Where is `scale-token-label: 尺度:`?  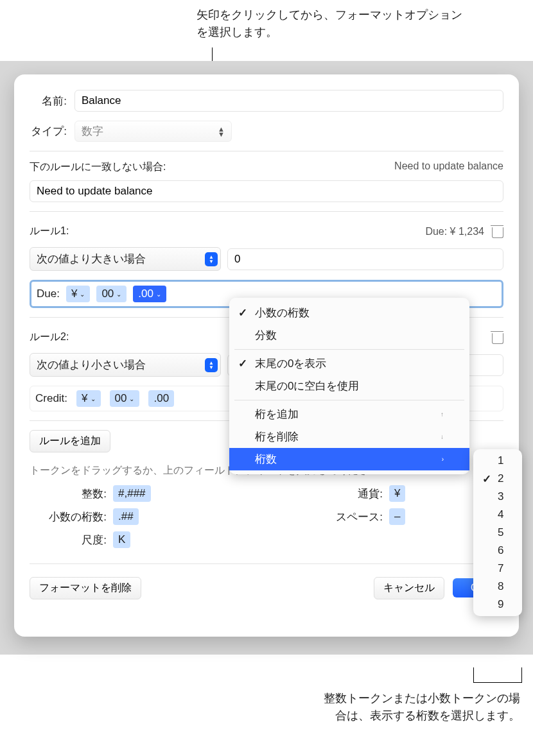 scale-token-label: 尺度: is located at coordinates (68, 540).